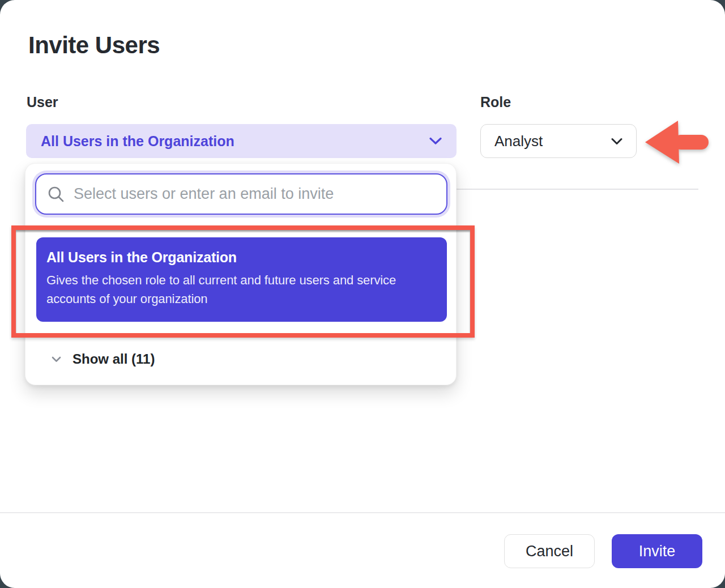  Describe the element at coordinates (241, 280) in the screenshot. I see `option-all-users: All Users in the Organization Gives the …` at that location.